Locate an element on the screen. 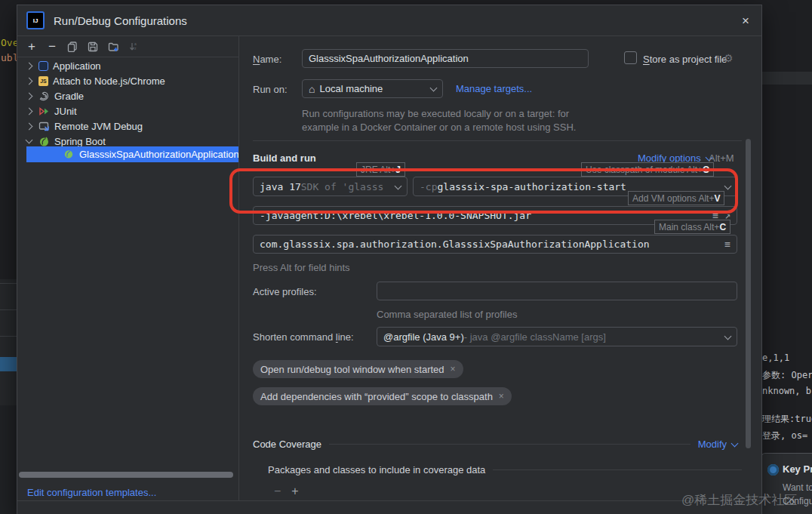  name-value: GlasssixSpaAuthorizationApplication is located at coordinates (389, 59).